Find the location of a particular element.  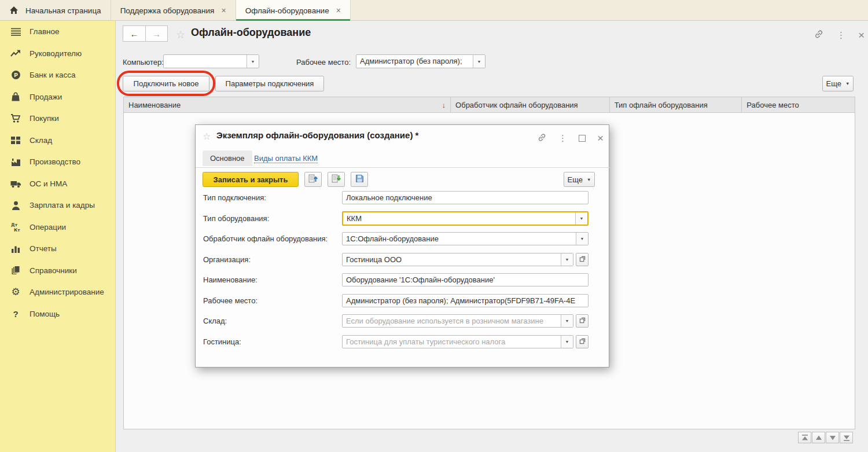

connect-new-button: Подключить новое is located at coordinates (166, 83).